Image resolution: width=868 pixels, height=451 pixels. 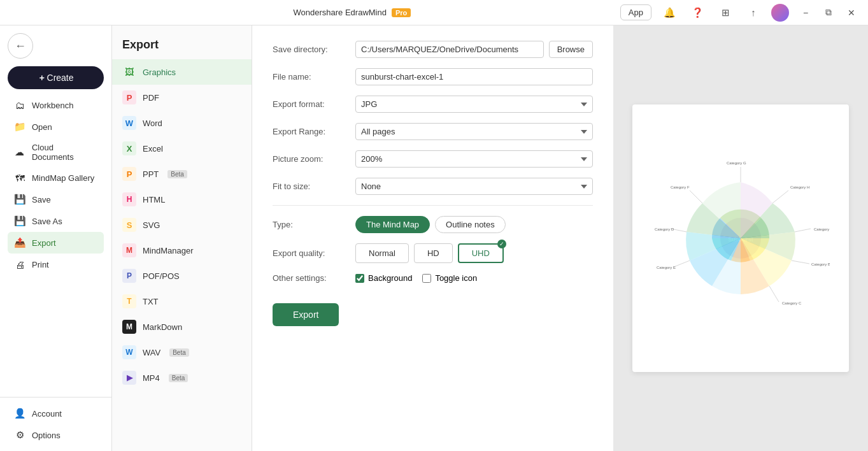 What do you see at coordinates (433, 254) in the screenshot?
I see `quality-hd-button: HD` at bounding box center [433, 254].